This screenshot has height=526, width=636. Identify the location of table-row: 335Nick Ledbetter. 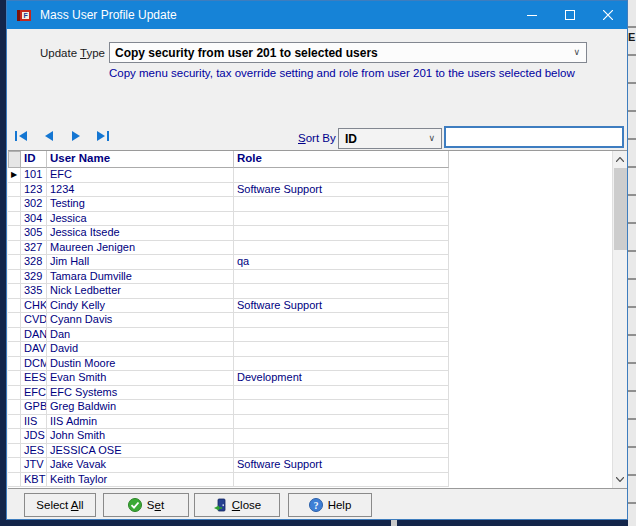
(310, 292).